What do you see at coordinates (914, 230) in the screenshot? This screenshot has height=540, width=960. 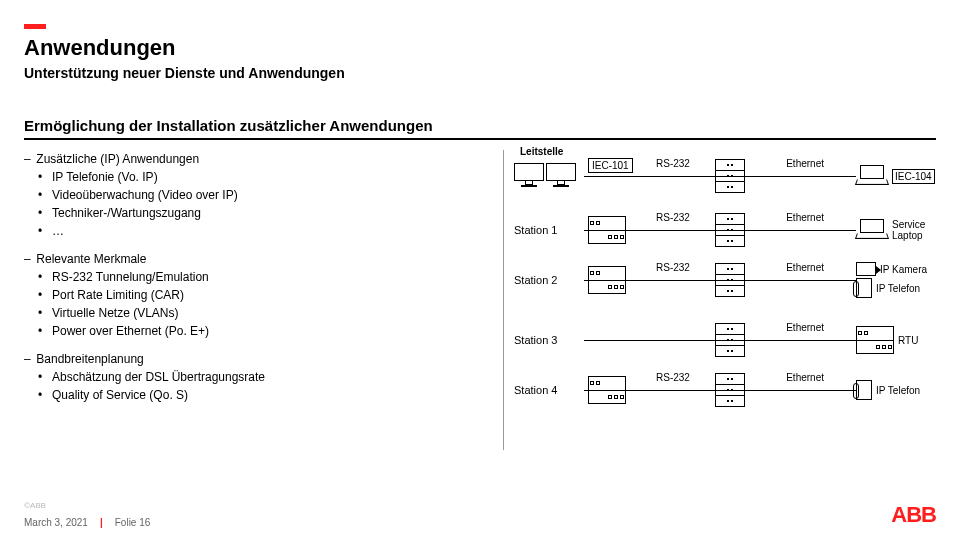 I see `device-label: Service Laptop` at bounding box center [914, 230].